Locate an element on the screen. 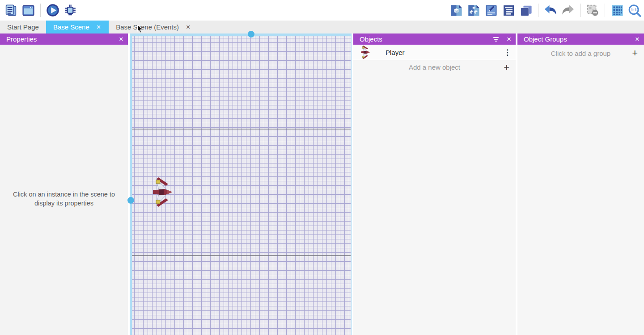  redo-button is located at coordinates (568, 10).